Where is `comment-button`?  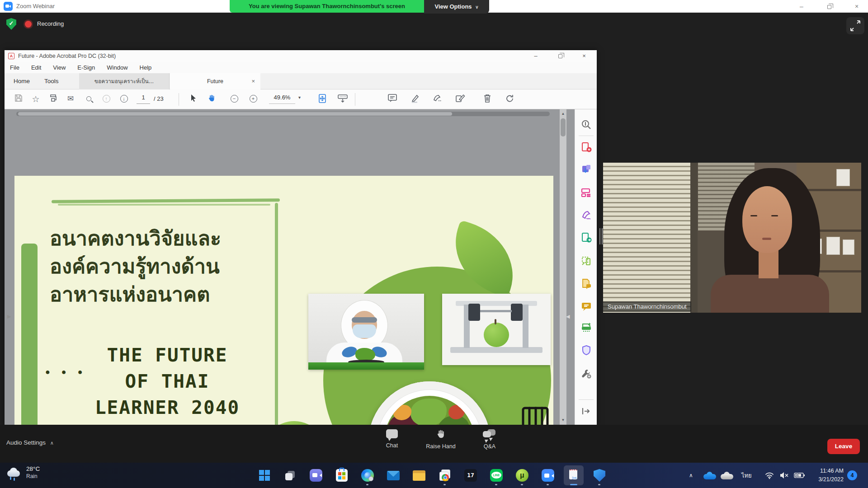 comment-button is located at coordinates (392, 99).